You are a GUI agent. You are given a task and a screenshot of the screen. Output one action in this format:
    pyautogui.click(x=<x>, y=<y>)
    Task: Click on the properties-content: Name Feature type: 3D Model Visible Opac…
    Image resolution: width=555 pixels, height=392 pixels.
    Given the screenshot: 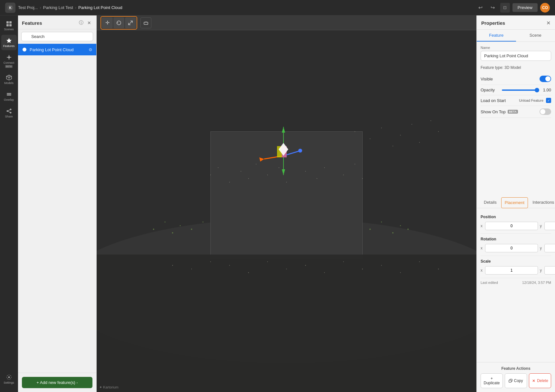 What is the action you would take?
    pyautogui.click(x=516, y=120)
    